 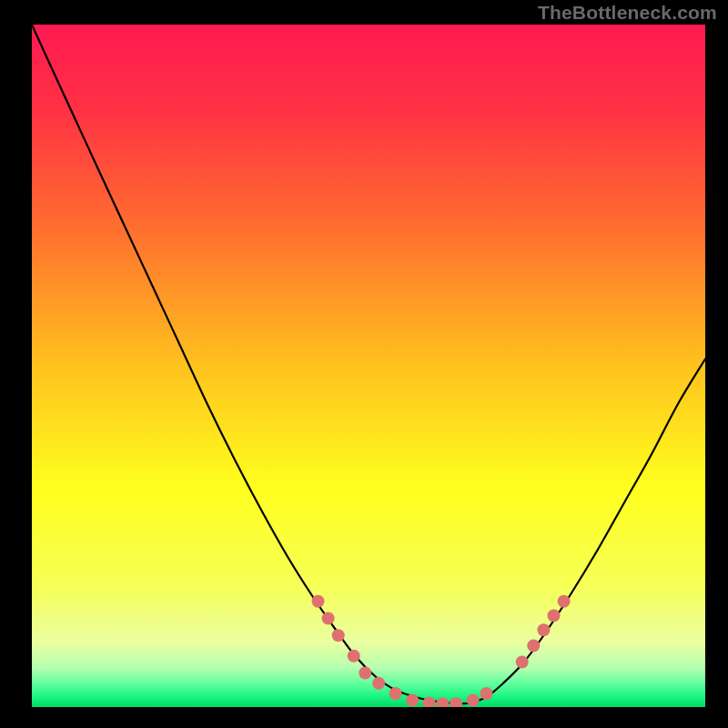 What do you see at coordinates (628, 13) in the screenshot?
I see `watermark-text: TheBottleneck.com` at bounding box center [628, 13].